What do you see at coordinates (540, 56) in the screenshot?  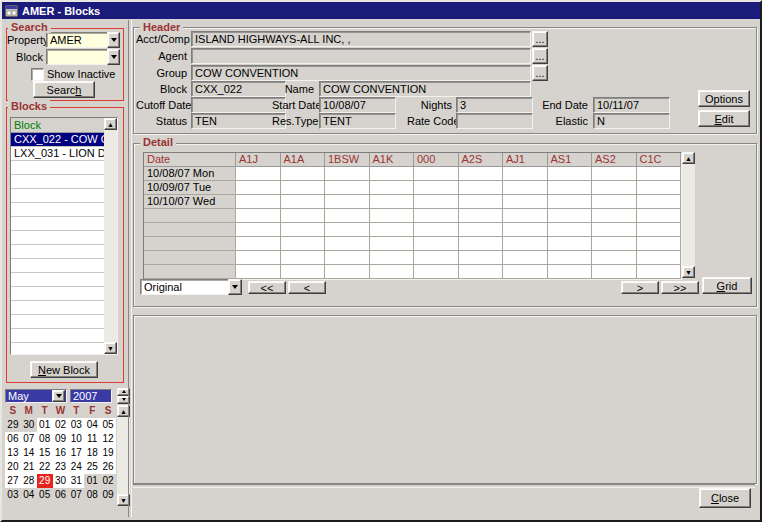 I see `agent-lookup-button: ...` at bounding box center [540, 56].